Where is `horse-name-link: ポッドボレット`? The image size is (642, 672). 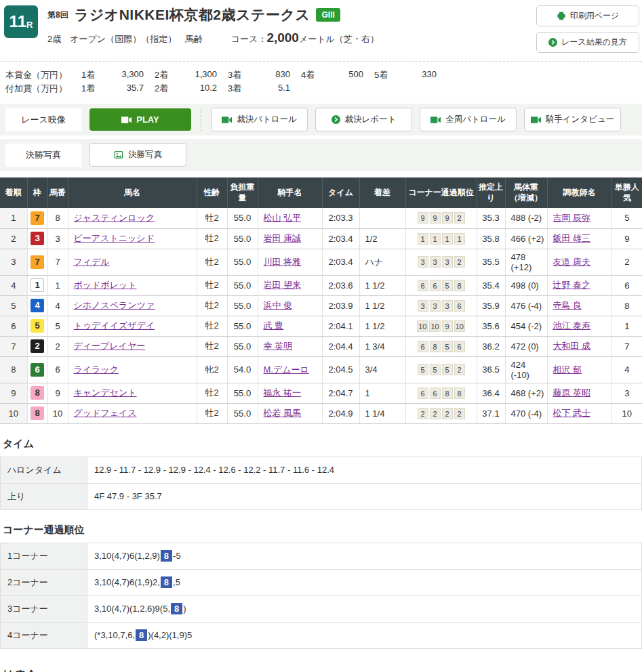 horse-name-link: ポッドボレット is located at coordinates (106, 285).